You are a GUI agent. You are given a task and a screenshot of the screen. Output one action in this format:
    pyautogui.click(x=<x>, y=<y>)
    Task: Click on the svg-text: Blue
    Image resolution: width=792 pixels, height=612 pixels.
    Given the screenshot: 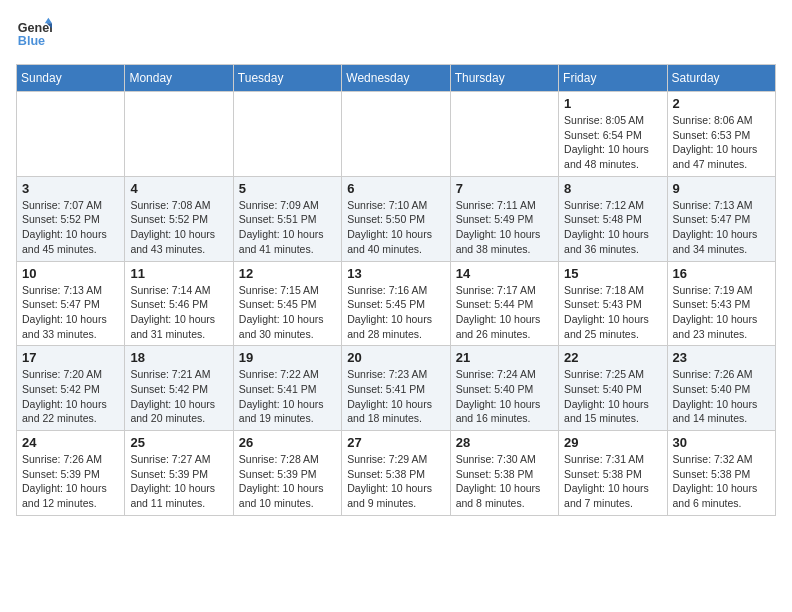 What is the action you would take?
    pyautogui.click(x=32, y=41)
    